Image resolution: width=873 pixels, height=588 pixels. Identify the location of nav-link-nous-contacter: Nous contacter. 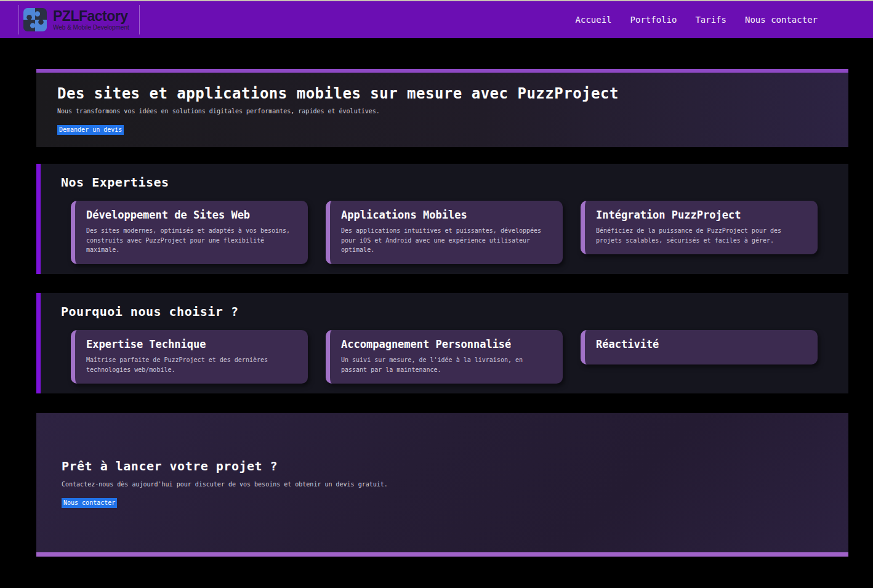
(781, 20).